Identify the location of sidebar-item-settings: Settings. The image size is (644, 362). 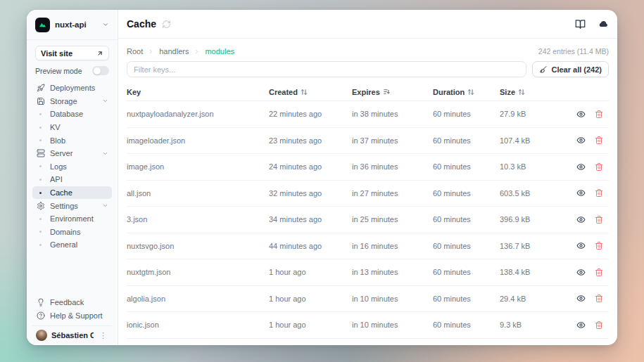
(72, 205).